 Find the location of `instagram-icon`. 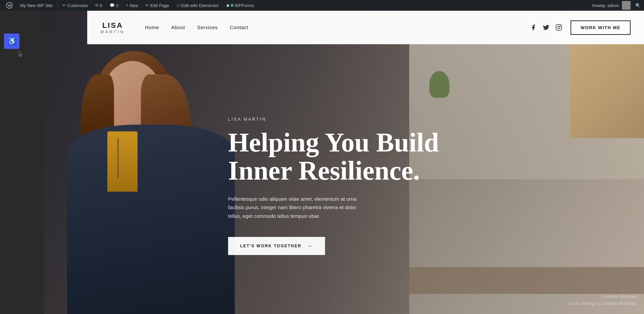

instagram-icon is located at coordinates (559, 27).